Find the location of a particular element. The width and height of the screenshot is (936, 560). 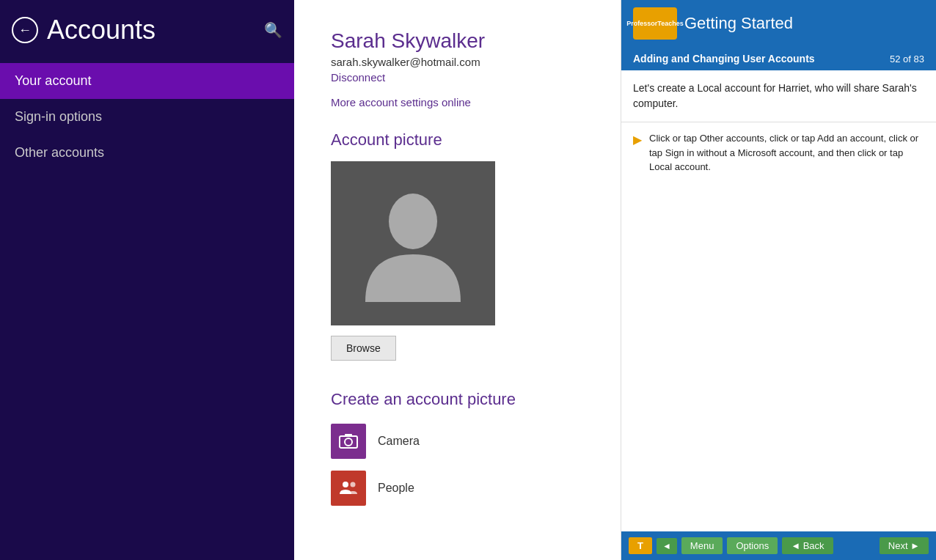

user-email: sarah.skywalker@hotmail.com is located at coordinates (458, 62).